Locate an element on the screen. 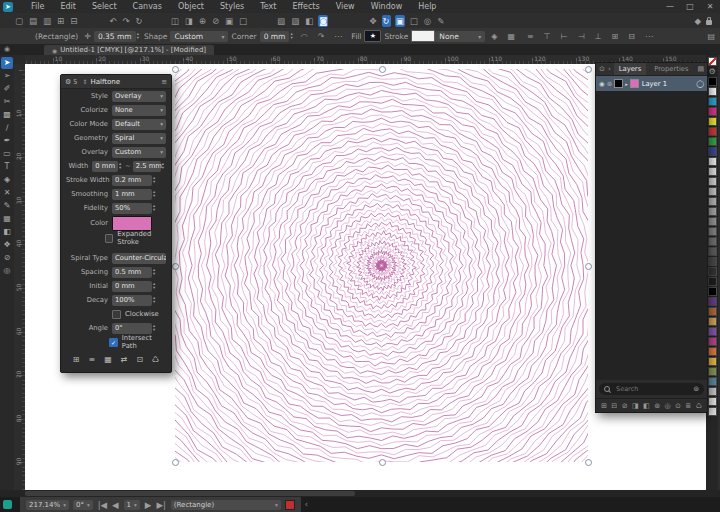 This screenshot has height=512, width=720. perspective-icon: ◆ is located at coordinates (698, 21).